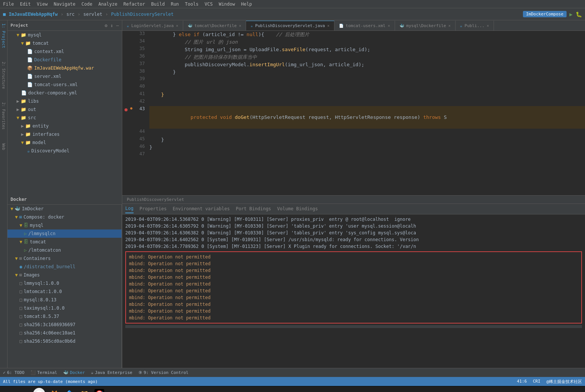  What do you see at coordinates (65, 68) in the screenshot?
I see `tree-item-war: 📦 ImJavaEEWebAppHqfw.war` at bounding box center [65, 68].